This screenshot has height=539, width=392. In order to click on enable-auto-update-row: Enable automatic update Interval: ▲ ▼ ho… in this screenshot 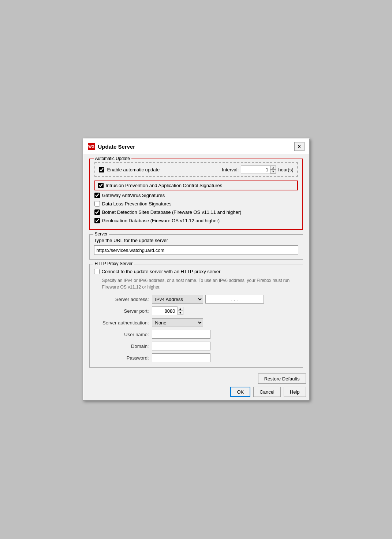, I will do `click(196, 170)`.